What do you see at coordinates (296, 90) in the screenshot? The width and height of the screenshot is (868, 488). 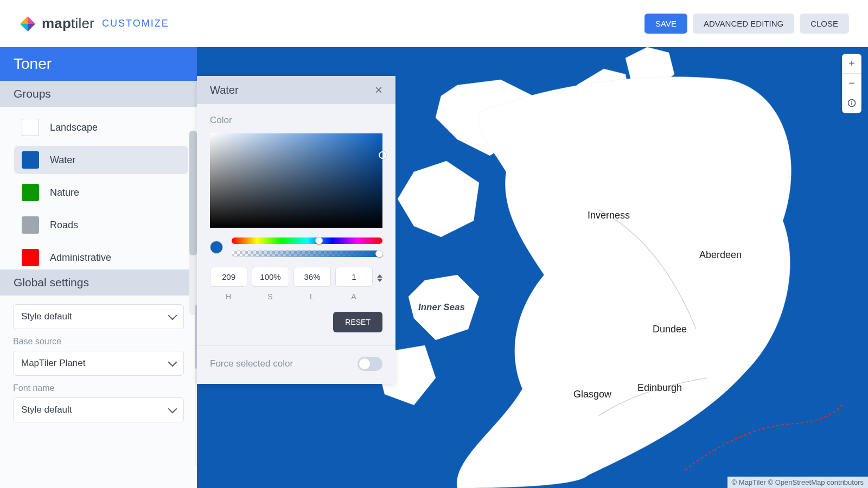 I see `panel-header: Water ×` at bounding box center [296, 90].